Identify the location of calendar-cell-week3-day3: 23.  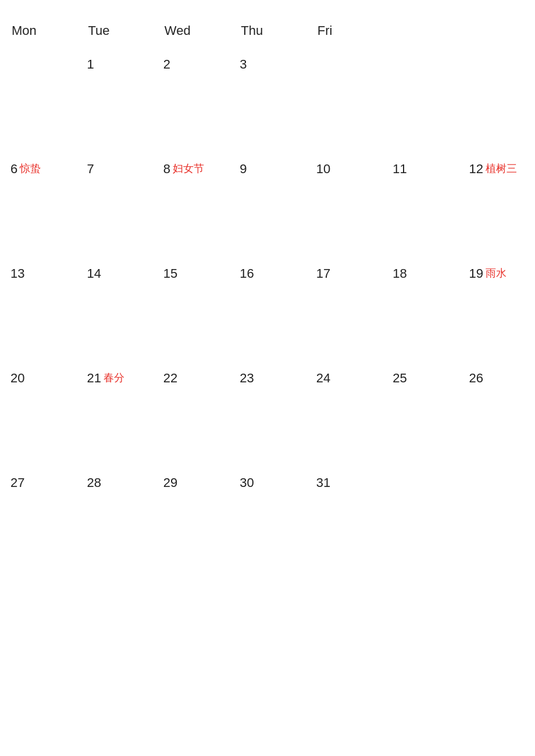
(268, 416).